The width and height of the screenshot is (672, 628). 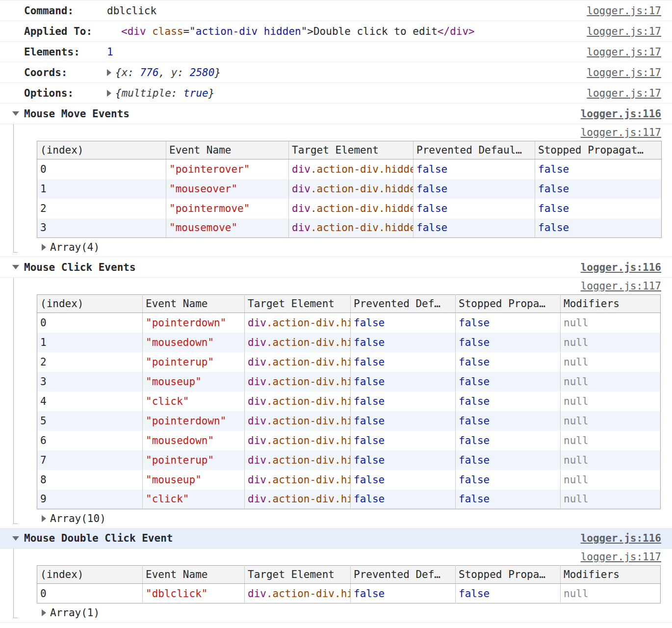 What do you see at coordinates (177, 594) in the screenshot?
I see `event-name-string: "dblclick"` at bounding box center [177, 594].